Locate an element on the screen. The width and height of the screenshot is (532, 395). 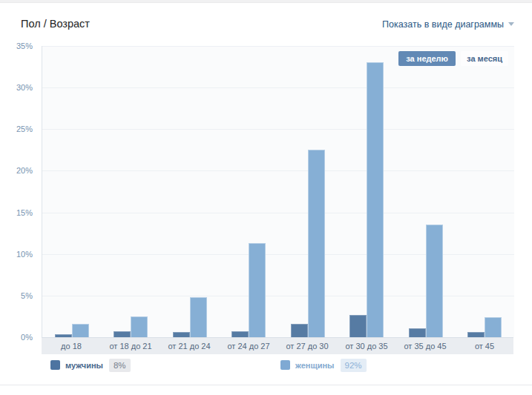
x-axis-label: от 18 до 21 is located at coordinates (131, 346).